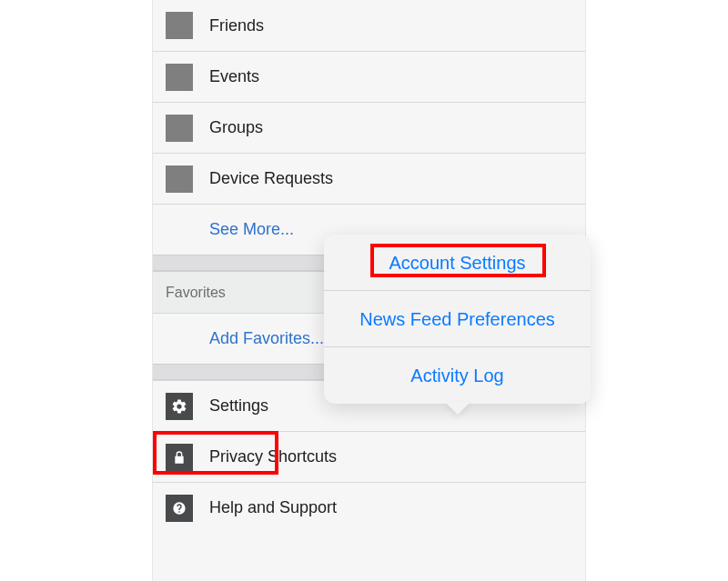 The image size is (728, 581). What do you see at coordinates (457, 263) in the screenshot?
I see `popover-label: Account Settings` at bounding box center [457, 263].